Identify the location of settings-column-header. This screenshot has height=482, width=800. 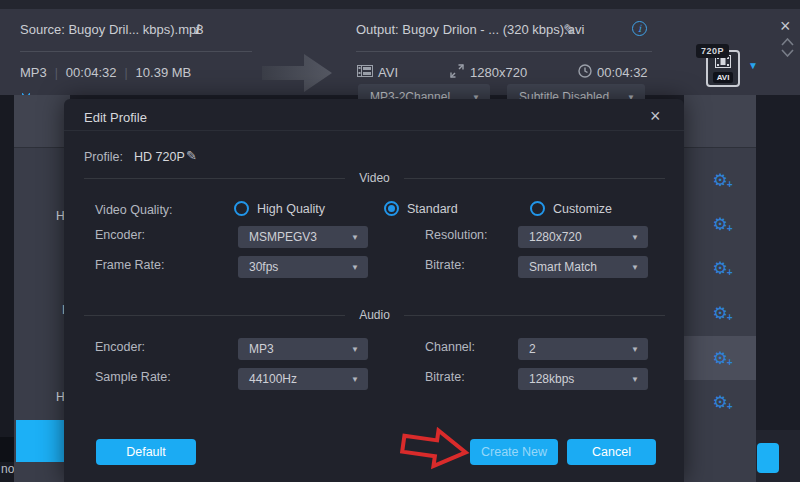
(720, 122).